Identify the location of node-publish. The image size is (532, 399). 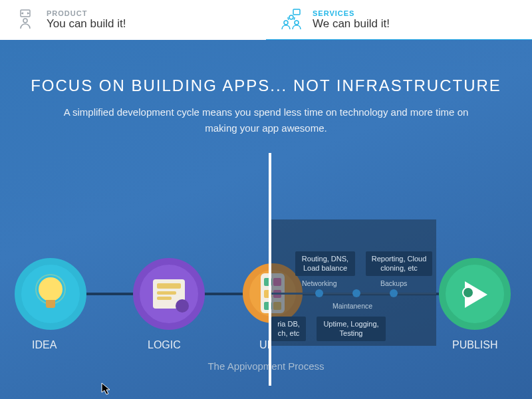
(475, 294).